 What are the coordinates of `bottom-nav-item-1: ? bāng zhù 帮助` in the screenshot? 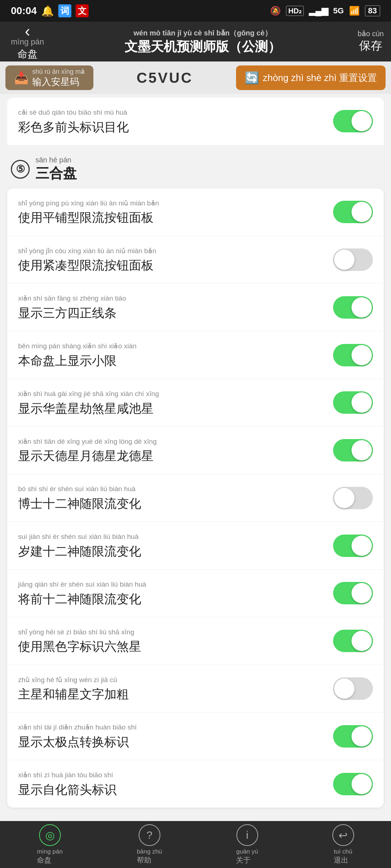 It's located at (150, 845).